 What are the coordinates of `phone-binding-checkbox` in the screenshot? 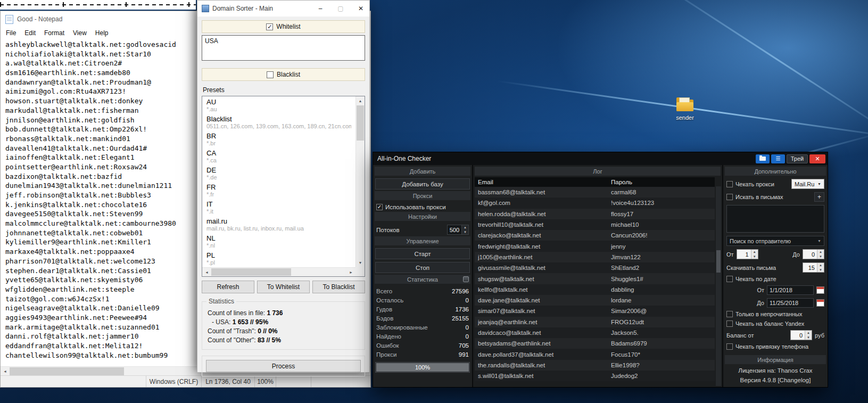 It's located at (730, 347).